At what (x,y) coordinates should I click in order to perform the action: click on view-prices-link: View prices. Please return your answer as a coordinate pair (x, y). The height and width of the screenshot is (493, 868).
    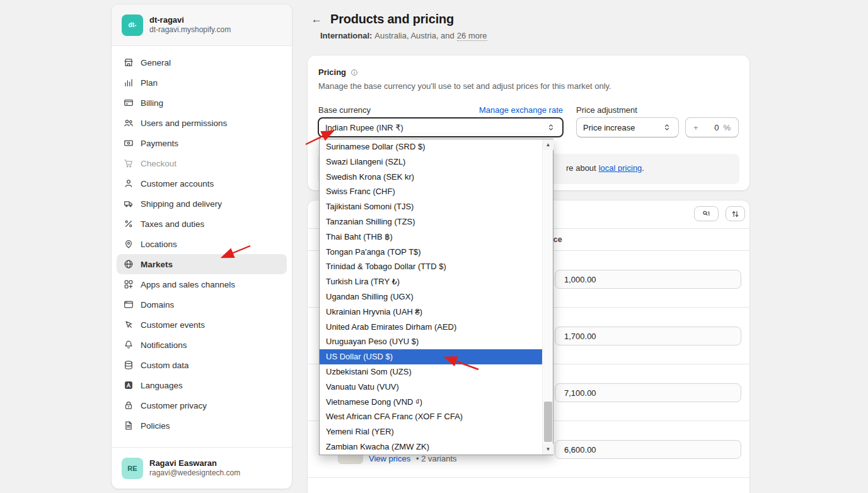
    Looking at the image, I should click on (390, 459).